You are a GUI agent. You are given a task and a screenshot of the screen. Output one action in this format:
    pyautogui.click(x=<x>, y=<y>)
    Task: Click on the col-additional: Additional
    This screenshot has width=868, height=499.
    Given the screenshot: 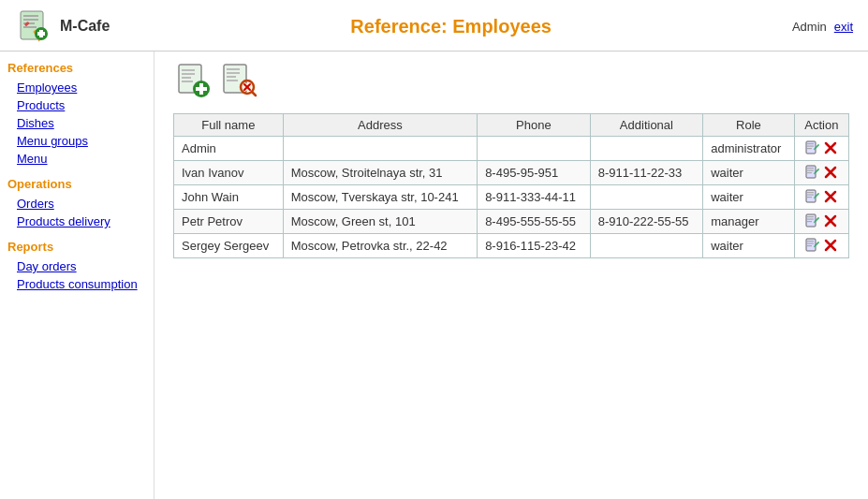 What is the action you would take?
    pyautogui.click(x=646, y=125)
    